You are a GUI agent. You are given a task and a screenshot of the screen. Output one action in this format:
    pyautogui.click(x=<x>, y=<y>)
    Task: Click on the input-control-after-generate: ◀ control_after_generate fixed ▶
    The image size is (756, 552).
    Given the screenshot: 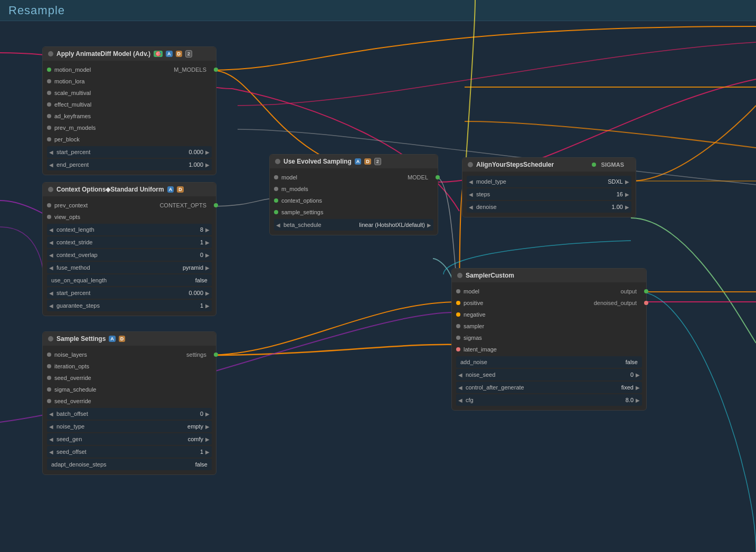 What is the action you would take?
    pyautogui.click(x=549, y=387)
    